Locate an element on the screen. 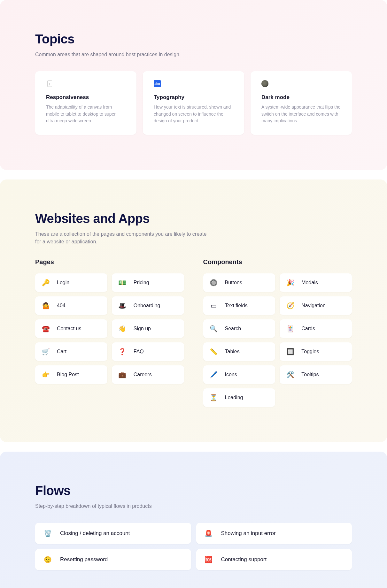  tile-label: Search is located at coordinates (233, 329).